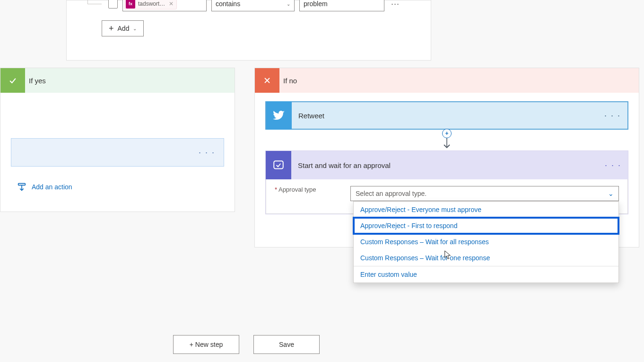 The image size is (644, 362). Describe the element at coordinates (486, 242) in the screenshot. I see `approval-type-dropdown: Approve/Reject - Everyone must approve A…` at that location.